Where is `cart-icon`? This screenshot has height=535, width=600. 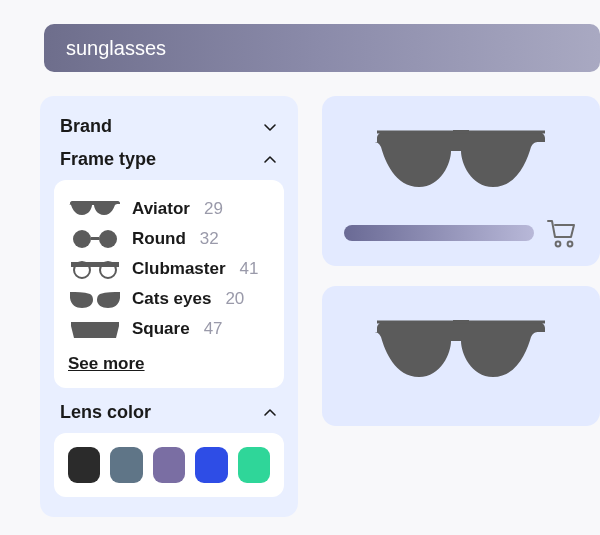 cart-icon is located at coordinates (562, 233).